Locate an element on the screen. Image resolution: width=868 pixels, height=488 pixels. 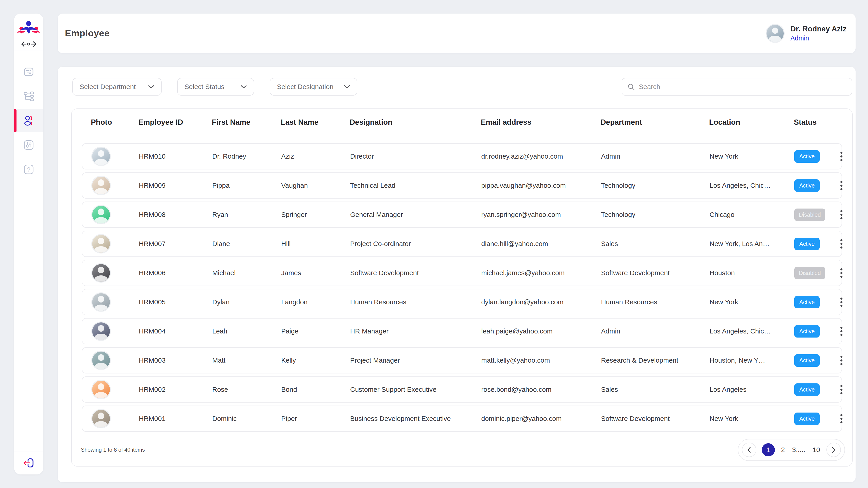
pagination-page-3: 3..... is located at coordinates (799, 450).